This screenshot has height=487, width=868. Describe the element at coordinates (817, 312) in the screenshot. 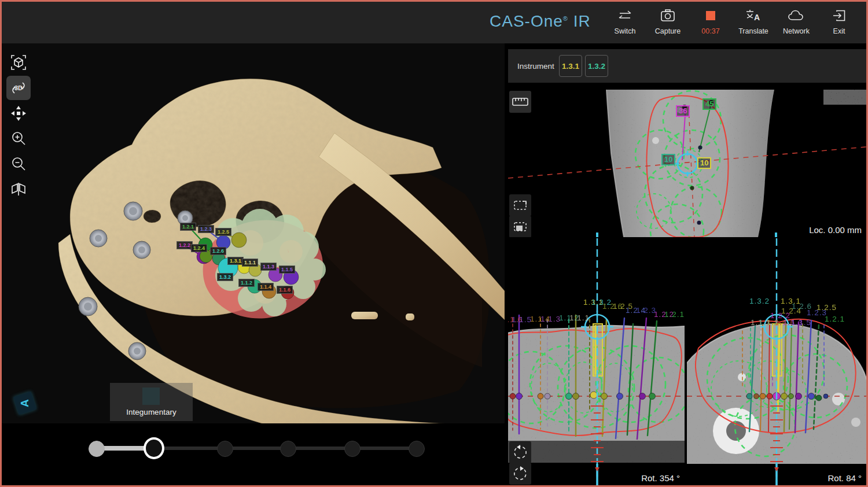

I see `trajectory-label: 1.2.3` at that location.